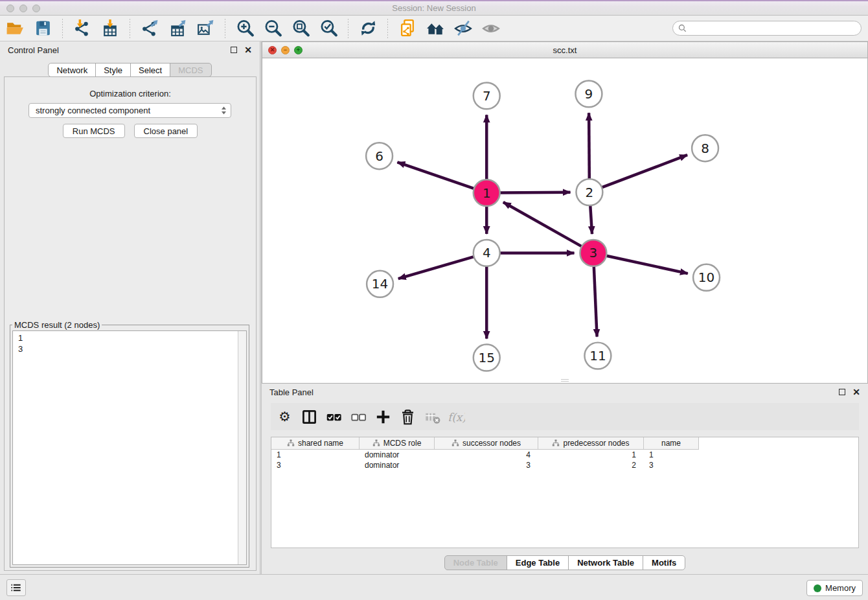 This screenshot has height=600, width=868. I want to click on search-input, so click(773, 29).